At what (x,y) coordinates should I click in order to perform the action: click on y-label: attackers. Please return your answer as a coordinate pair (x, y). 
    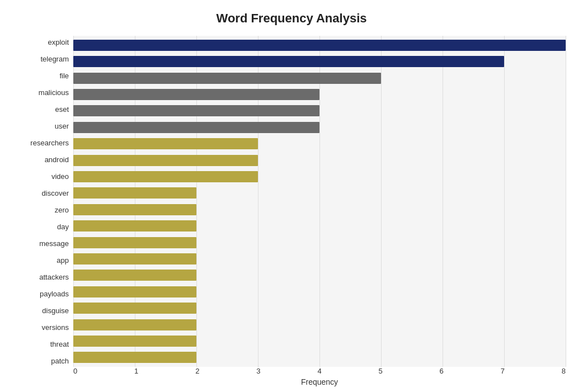
    Looking at the image, I should click on (54, 277).